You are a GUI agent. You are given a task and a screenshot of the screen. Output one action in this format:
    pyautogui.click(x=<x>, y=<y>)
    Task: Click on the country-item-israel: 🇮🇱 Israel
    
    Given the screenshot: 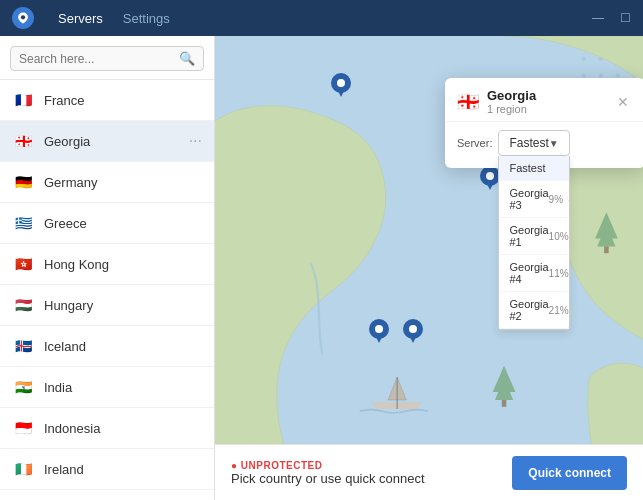 What is the action you would take?
    pyautogui.click(x=107, y=495)
    